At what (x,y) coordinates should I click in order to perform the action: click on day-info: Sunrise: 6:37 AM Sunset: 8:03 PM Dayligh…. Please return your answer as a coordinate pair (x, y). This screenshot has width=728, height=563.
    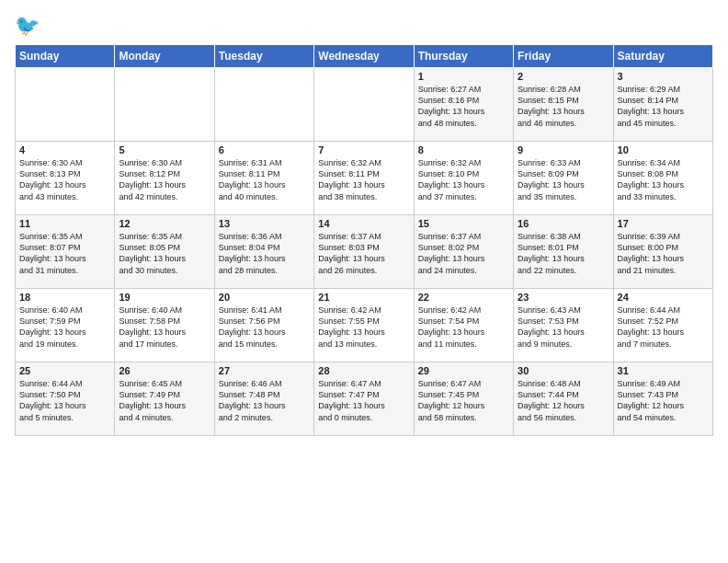
    Looking at the image, I should click on (364, 254).